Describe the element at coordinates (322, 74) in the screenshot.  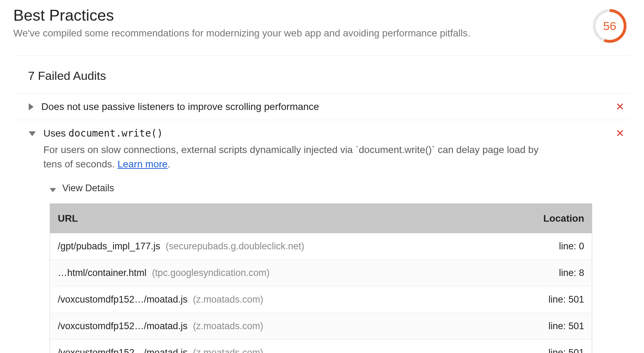
I see `failed-audits-heading: 7 Failed Audits` at that location.